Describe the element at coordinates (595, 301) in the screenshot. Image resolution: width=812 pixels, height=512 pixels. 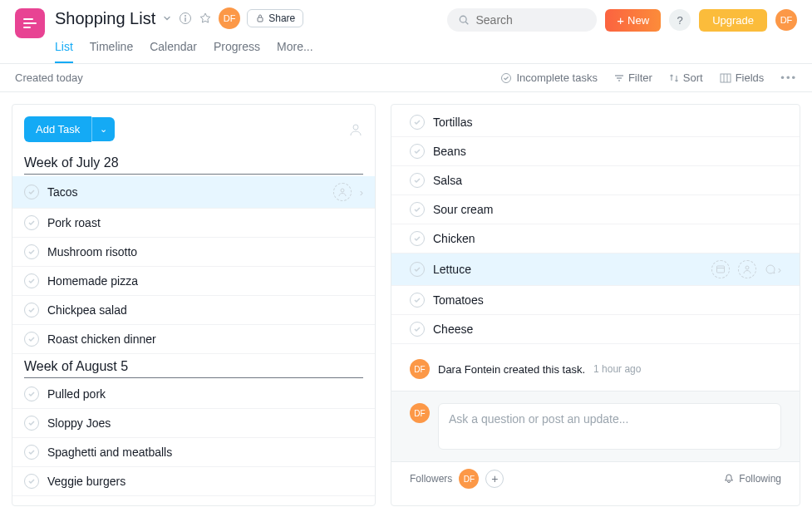
I see `subtask-row: Tomatoes` at that location.